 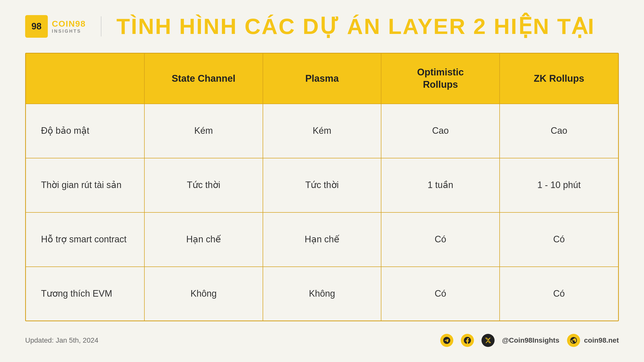 What do you see at coordinates (85, 294) in the screenshot?
I see `row-label: Tương thích EVM` at bounding box center [85, 294].